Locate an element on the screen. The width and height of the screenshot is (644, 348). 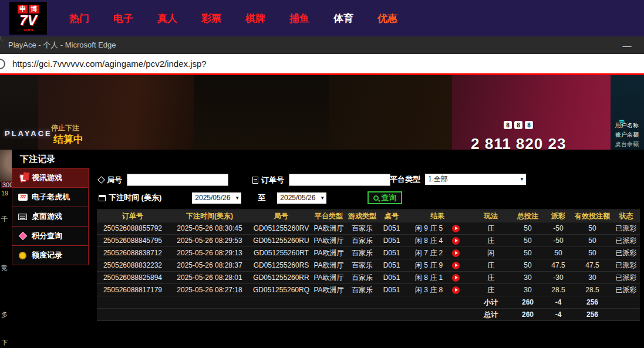
nav-menu: 热门 电子 真人 彩票 棋牌 捕鱼 体育 优惠 is located at coordinates (234, 19).